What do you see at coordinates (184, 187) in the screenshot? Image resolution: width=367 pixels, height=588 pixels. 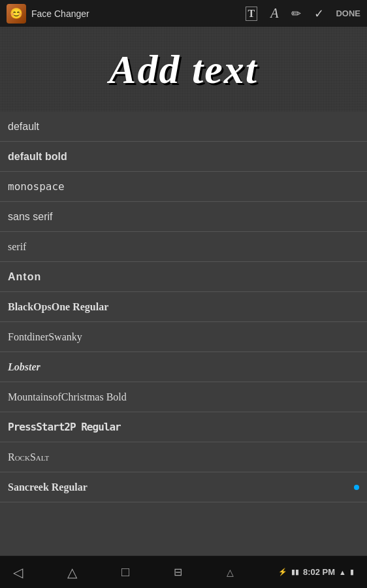 I see `font-item-monospace: monospace` at bounding box center [184, 187].